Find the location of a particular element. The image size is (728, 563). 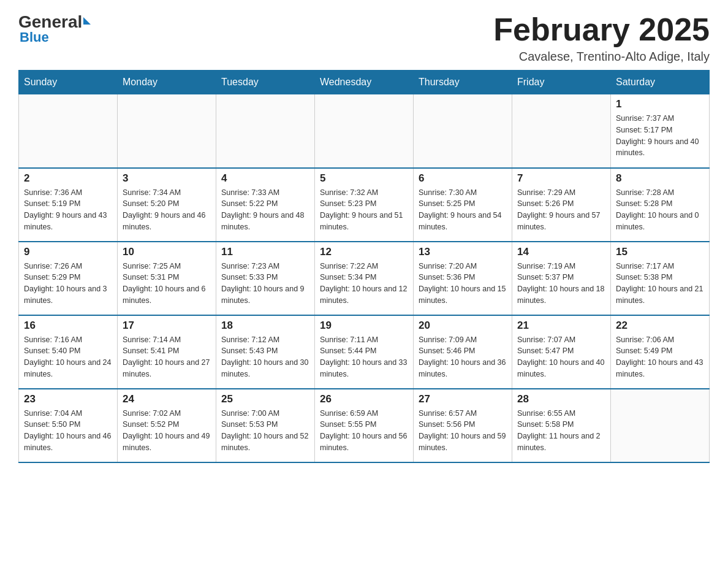

day-info: Sunrise: 7:11 AMSunset: 5:44 PMDaylight:… is located at coordinates (364, 357).